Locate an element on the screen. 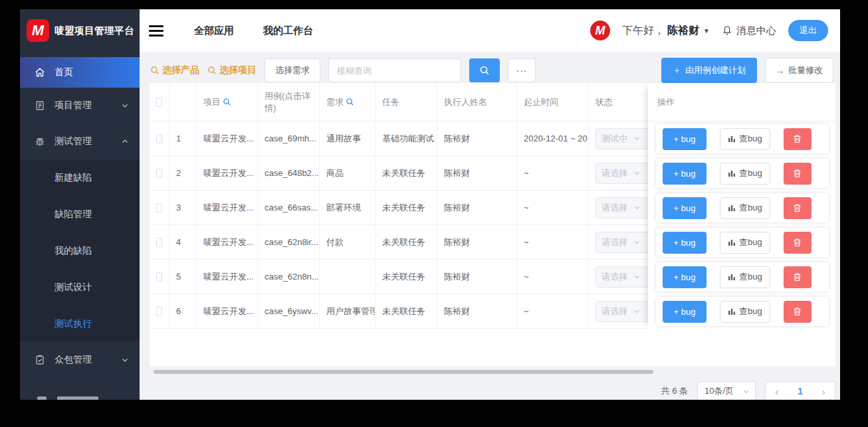 This screenshot has width=868, height=427. next-page-button: › is located at coordinates (824, 392).